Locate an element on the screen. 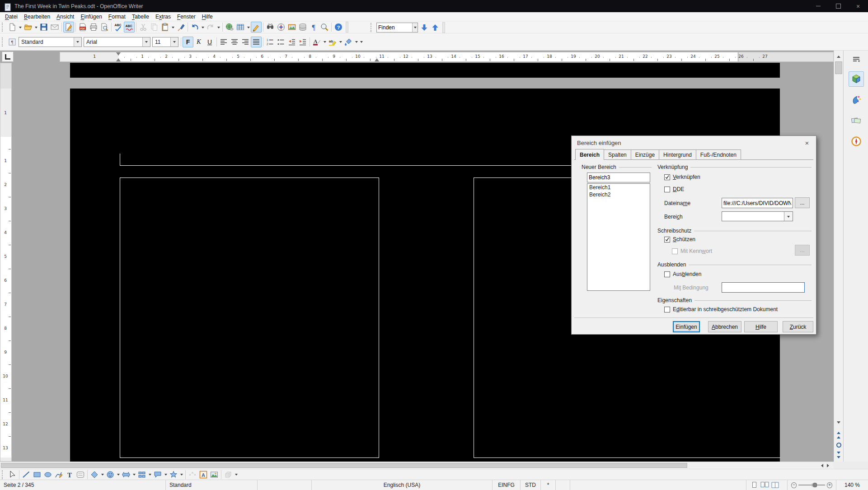  data-sources-button is located at coordinates (303, 27).